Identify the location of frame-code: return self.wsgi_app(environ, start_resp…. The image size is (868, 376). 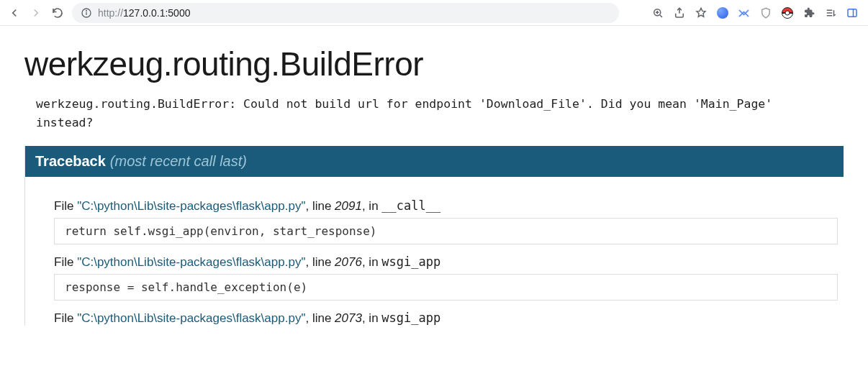
(446, 231).